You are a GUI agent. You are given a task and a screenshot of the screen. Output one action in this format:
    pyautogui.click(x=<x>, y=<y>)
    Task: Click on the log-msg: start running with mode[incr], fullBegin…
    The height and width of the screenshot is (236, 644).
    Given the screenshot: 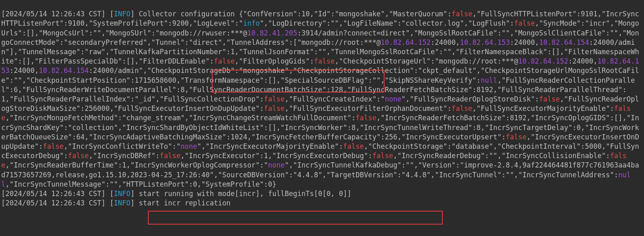 What is the action you would take?
    pyautogui.click(x=245, y=194)
    